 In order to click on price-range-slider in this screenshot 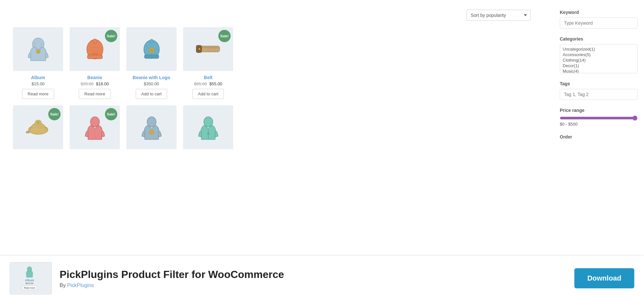, I will do `click(599, 118)`.